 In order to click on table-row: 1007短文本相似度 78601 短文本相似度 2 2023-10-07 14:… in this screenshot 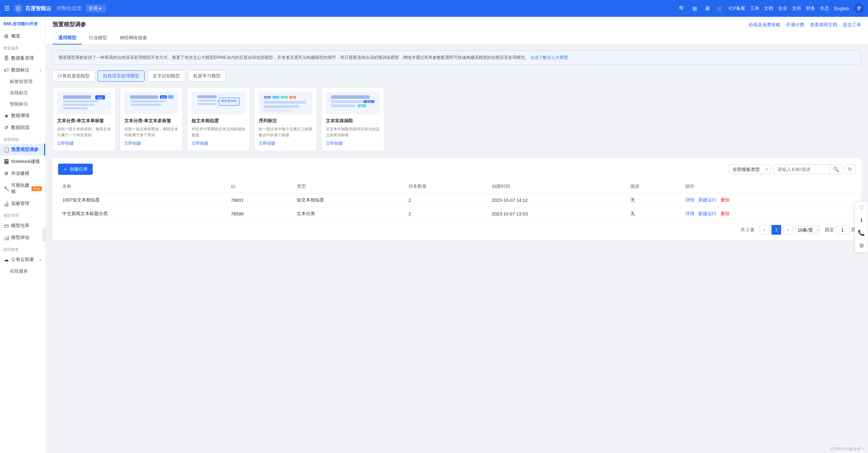, I will do `click(457, 200)`.